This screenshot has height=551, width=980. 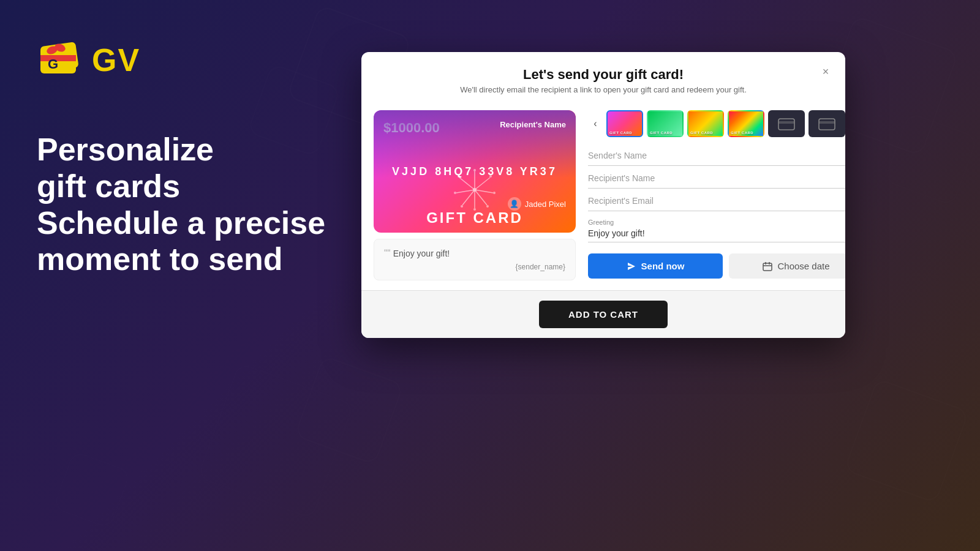 I want to click on svg-text: G, so click(x=53, y=64).